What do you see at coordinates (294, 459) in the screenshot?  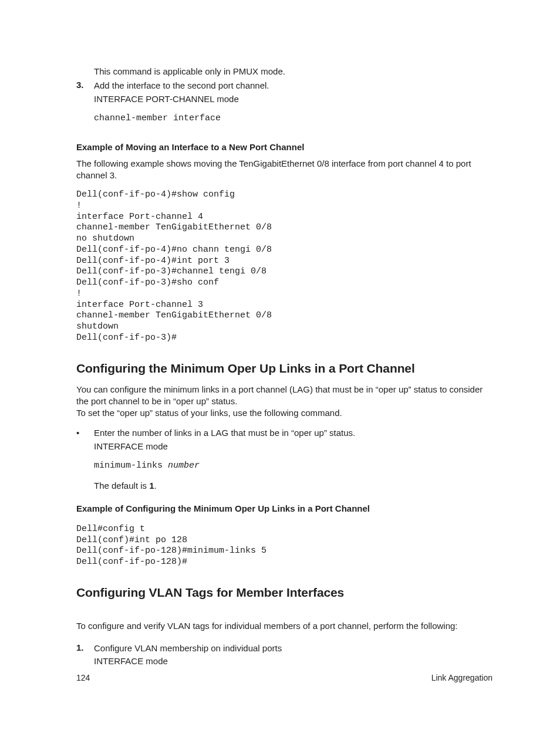 I see `section2-bullet-body: Enter the number of links in a LAG that …` at bounding box center [294, 459].